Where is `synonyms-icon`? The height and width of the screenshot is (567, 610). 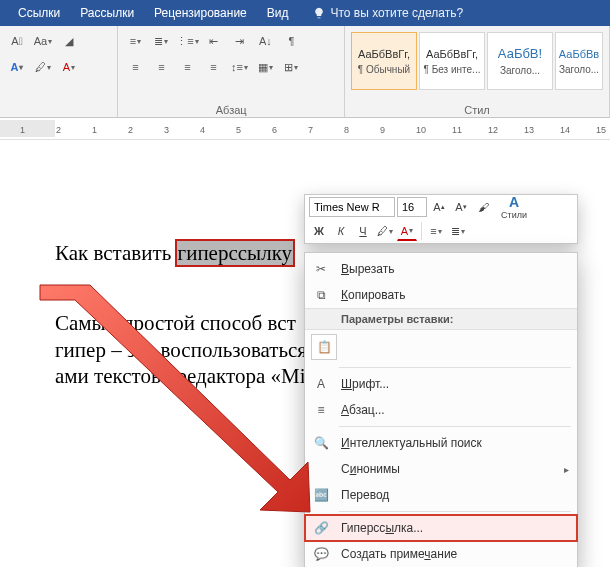 synonyms-icon is located at coordinates (321, 469).